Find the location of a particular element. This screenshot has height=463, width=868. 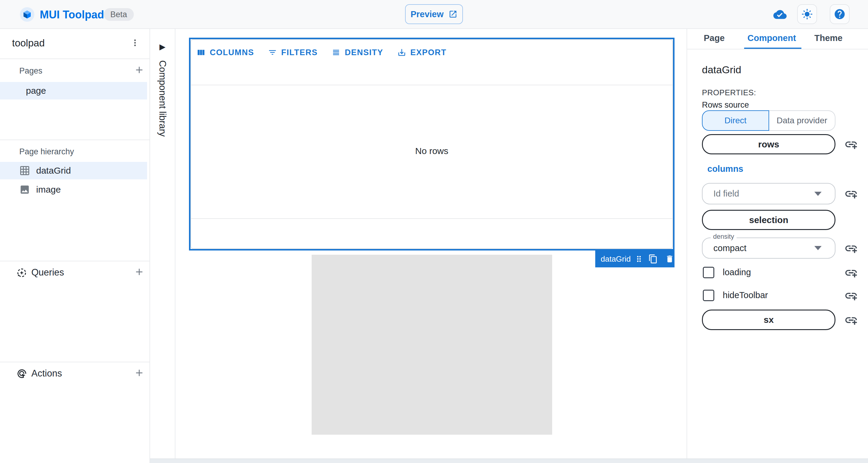

add-page-button is located at coordinates (140, 70).